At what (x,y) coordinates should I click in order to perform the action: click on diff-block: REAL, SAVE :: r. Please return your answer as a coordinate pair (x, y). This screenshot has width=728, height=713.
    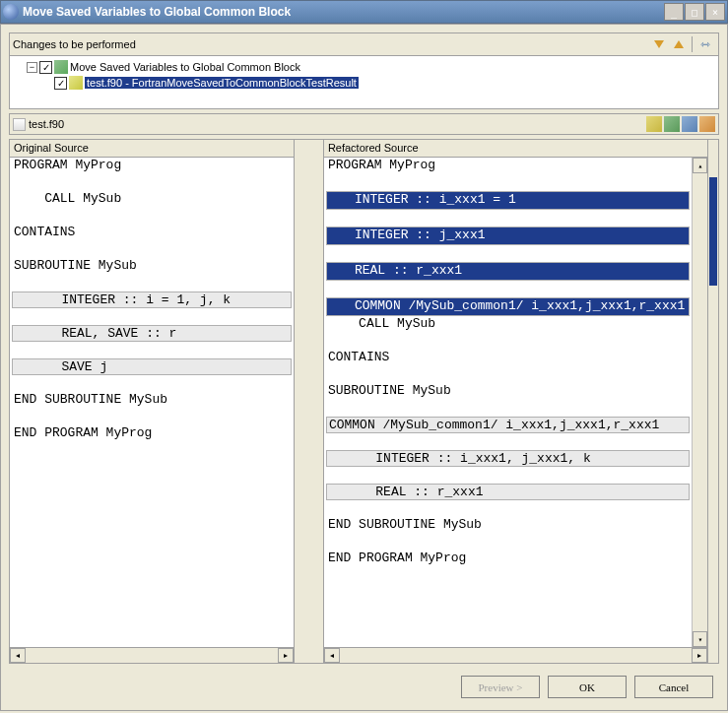
    Looking at the image, I should click on (152, 333).